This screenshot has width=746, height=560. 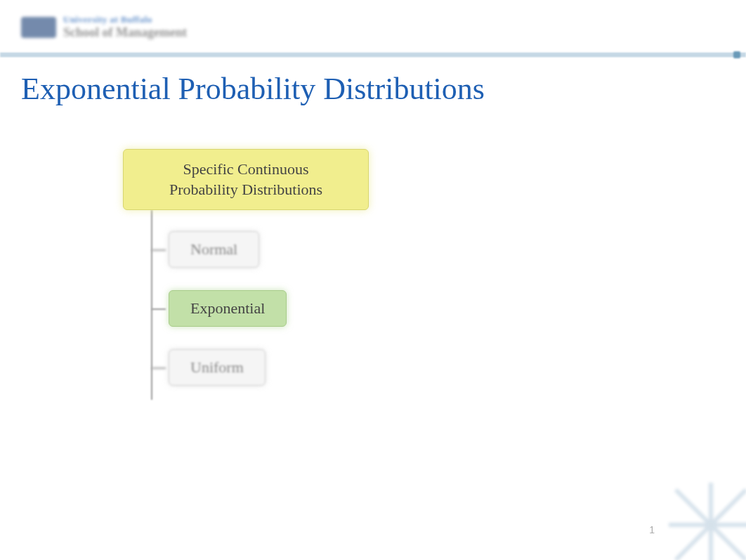 What do you see at coordinates (373, 27) in the screenshot?
I see `logo-area: University at Buffalo School of Manageme…` at bounding box center [373, 27].